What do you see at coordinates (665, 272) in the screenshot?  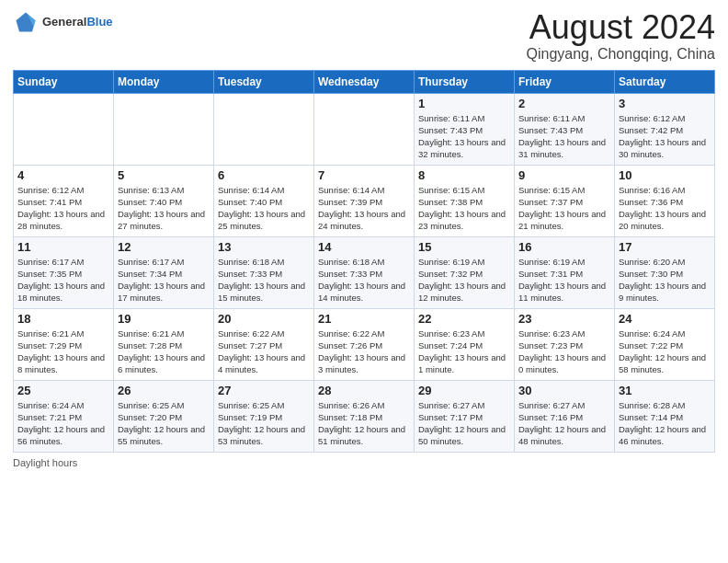 I see `calendar-cell: 17Sunrise: 6:20 AMSunset: 7:30 PMDayligh…` at bounding box center [665, 272].